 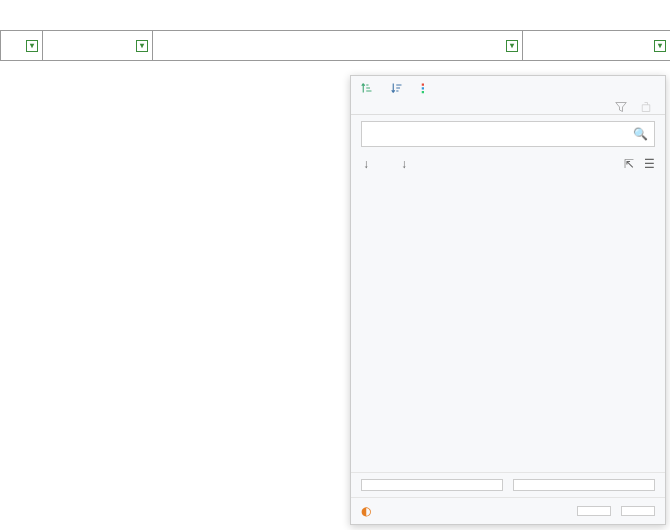 I want to click on color-sort-button, so click(x=429, y=88).